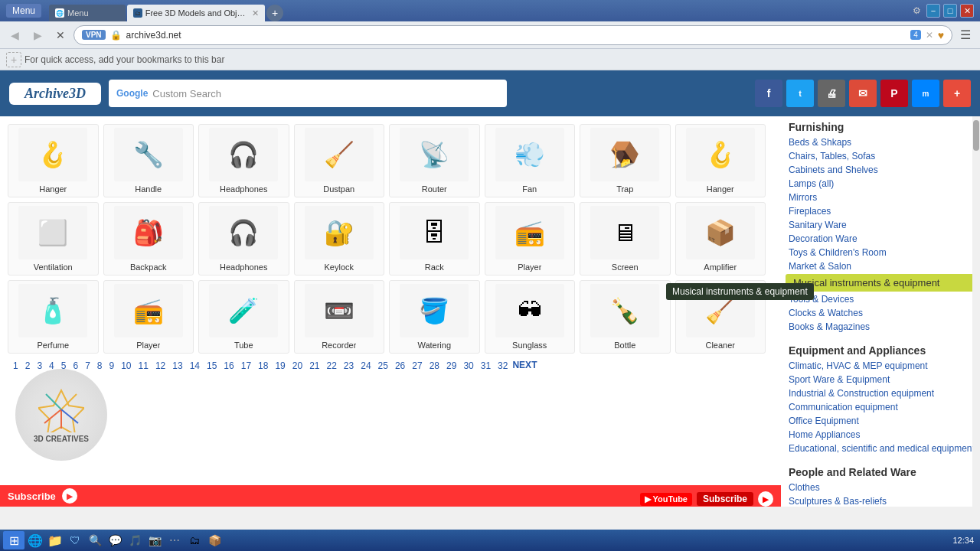  Describe the element at coordinates (243, 317) in the screenshot. I see `grid-item: 🧪 Tube` at that location.